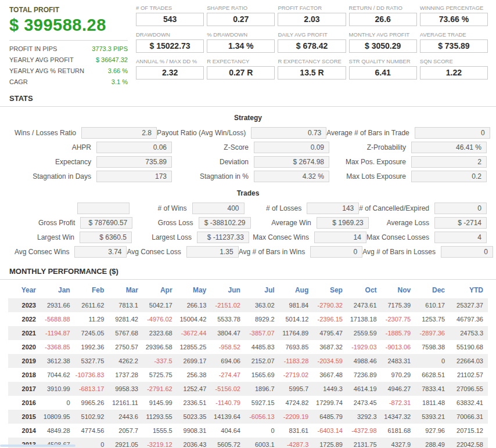 The width and height of the screenshot is (496, 448). I want to click on horizontal-scrollbar-thumb, so click(38, 446).